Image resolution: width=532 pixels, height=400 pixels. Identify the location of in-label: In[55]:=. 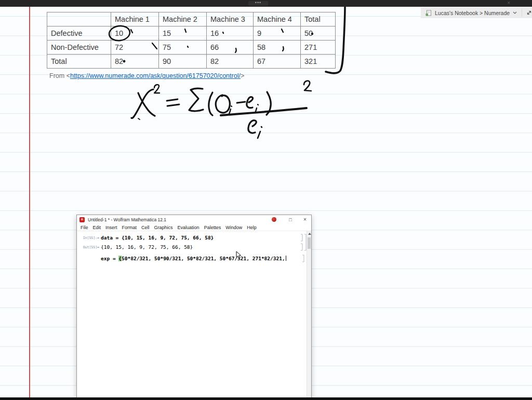
(88, 238).